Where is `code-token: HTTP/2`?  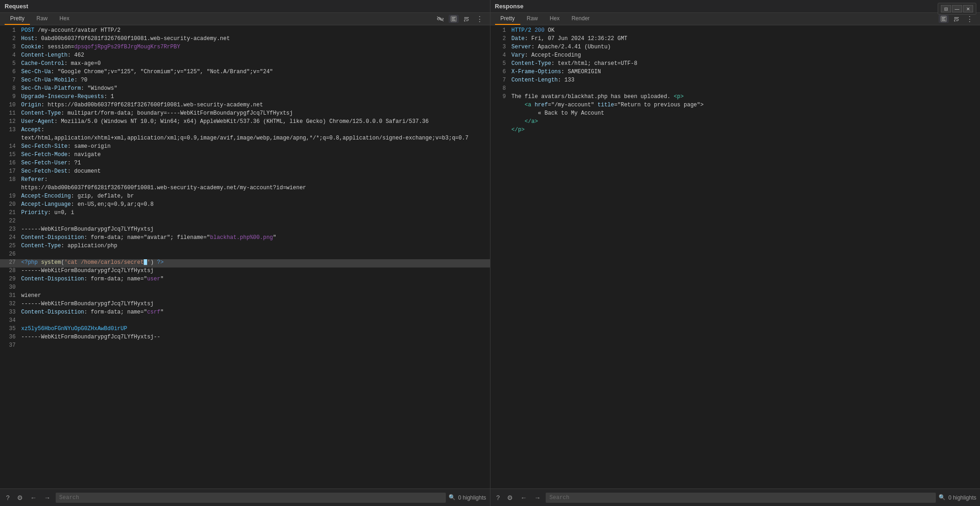 code-token: HTTP/2 is located at coordinates (522, 30).